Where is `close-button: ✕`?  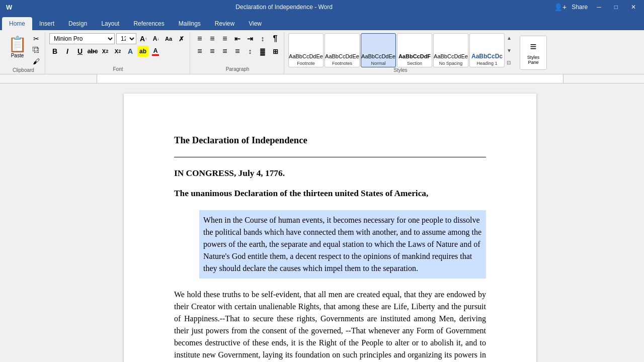
close-button: ✕ is located at coordinates (633, 7).